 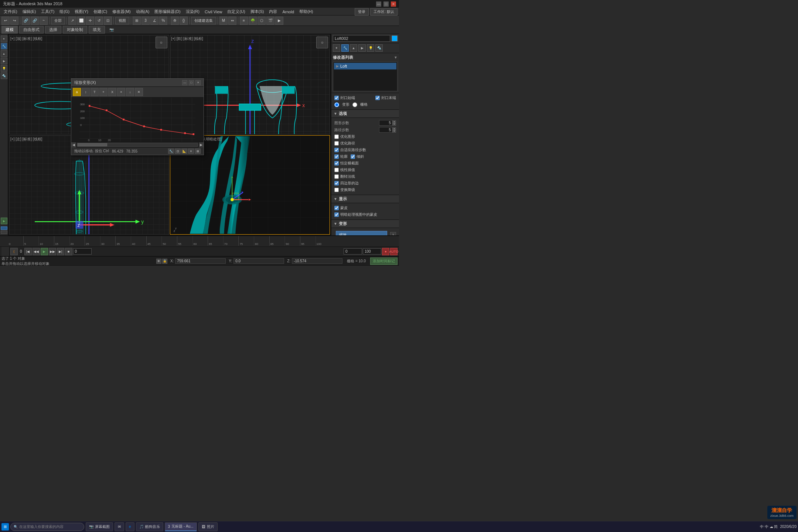 What do you see at coordinates (394, 132) in the screenshot?
I see `path-steps-dn: ▼` at bounding box center [394, 132].